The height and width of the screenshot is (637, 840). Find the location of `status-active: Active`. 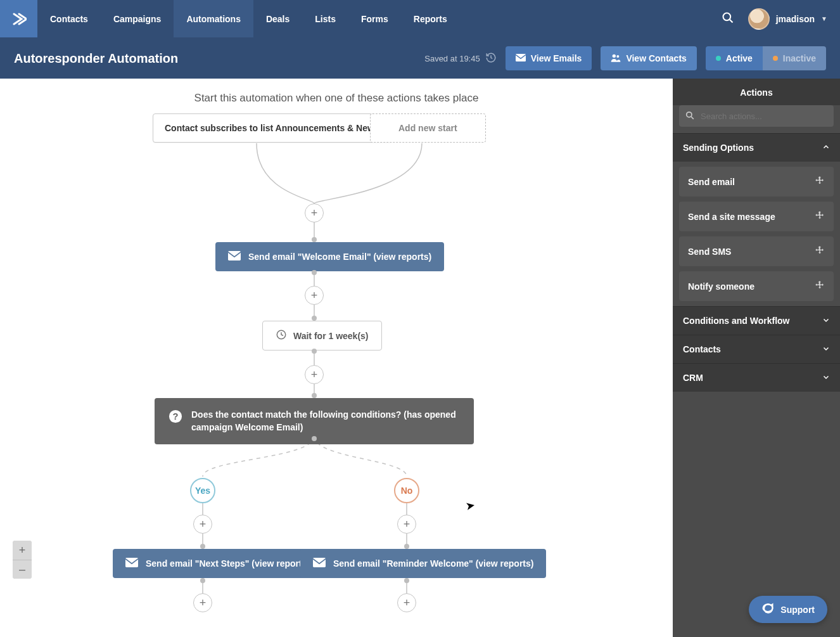

status-active: Active is located at coordinates (734, 58).